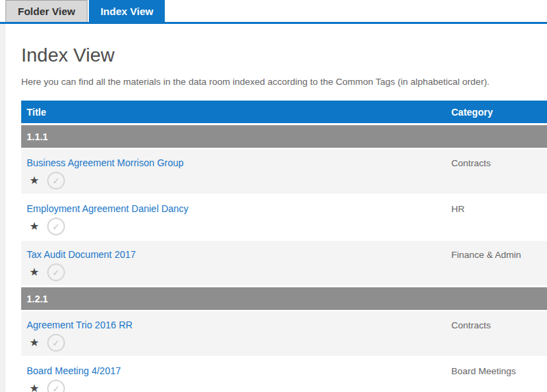 This screenshot has height=392, width=547. What do you see at coordinates (274, 23) in the screenshot?
I see `accent-divider` at bounding box center [274, 23].